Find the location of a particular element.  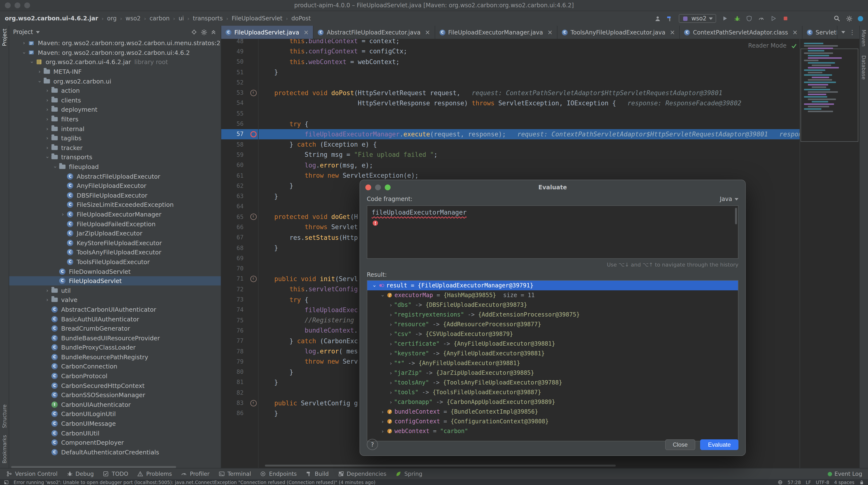

editor-tab: CToolsAnyFileUploadExecutor.java× is located at coordinates (619, 32).